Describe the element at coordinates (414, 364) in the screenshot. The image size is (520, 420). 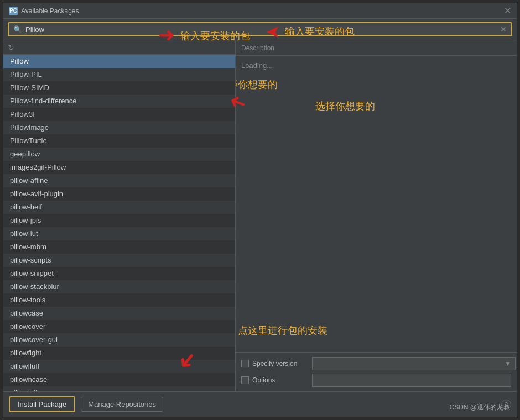
I see `version-select` at that location.